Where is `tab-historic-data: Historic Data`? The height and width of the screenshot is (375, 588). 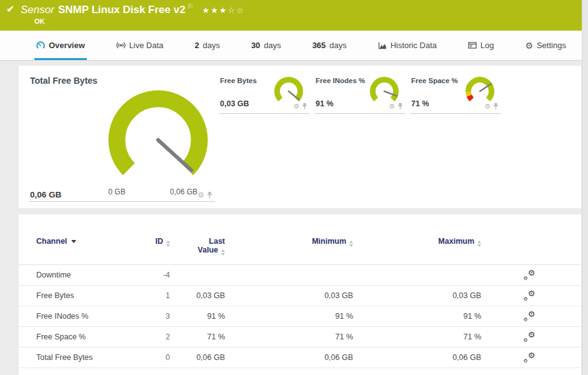
tab-historic-data: Historic Data is located at coordinates (407, 45).